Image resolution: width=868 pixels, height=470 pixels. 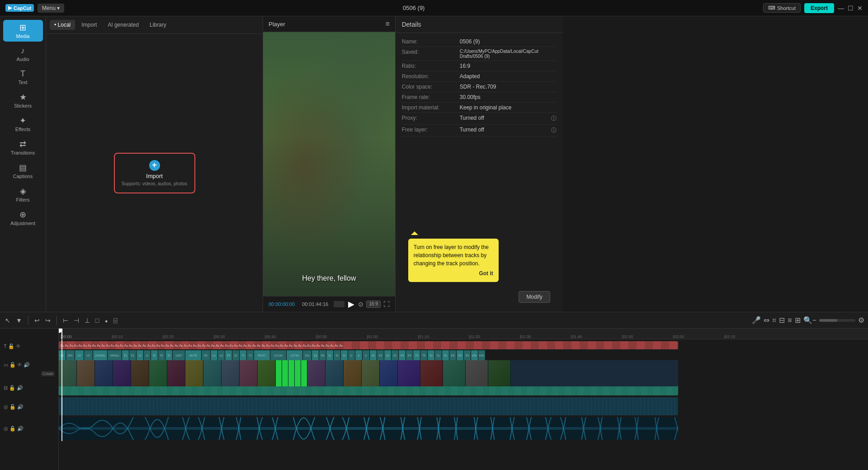 What do you see at coordinates (23, 171) in the screenshot?
I see `nav-item-captions: ▤ Captions` at bounding box center [23, 171].